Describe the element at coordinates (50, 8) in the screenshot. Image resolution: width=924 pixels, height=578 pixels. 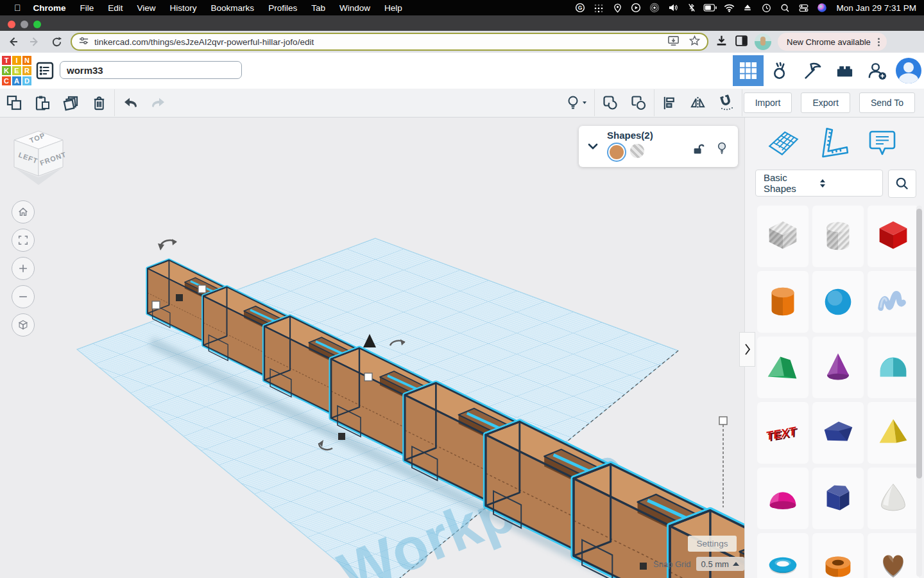
I see `menu-chrome: Chrome` at that location.